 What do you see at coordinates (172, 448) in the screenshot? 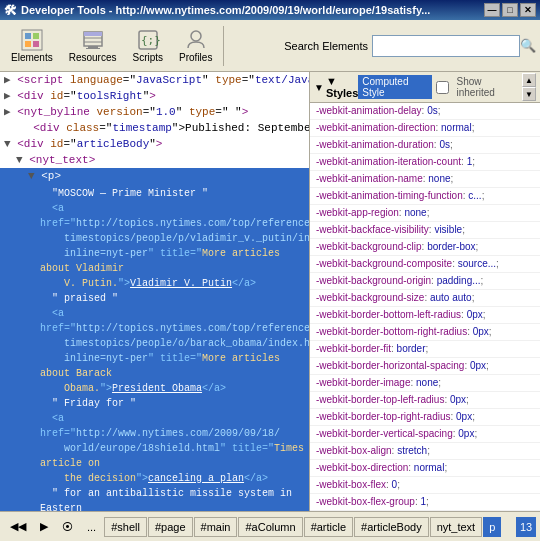
I see `tree-link-line: <a href="http://www.nytimes.com/2009/09/…` at bounding box center [172, 448].